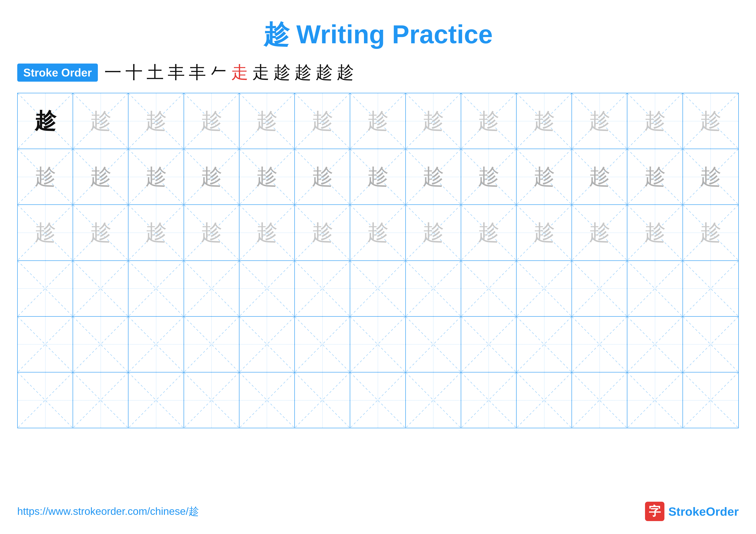 This screenshot has width=756, height=534. What do you see at coordinates (303, 72) in the screenshot?
I see `stroke-10: 趁` at bounding box center [303, 72].